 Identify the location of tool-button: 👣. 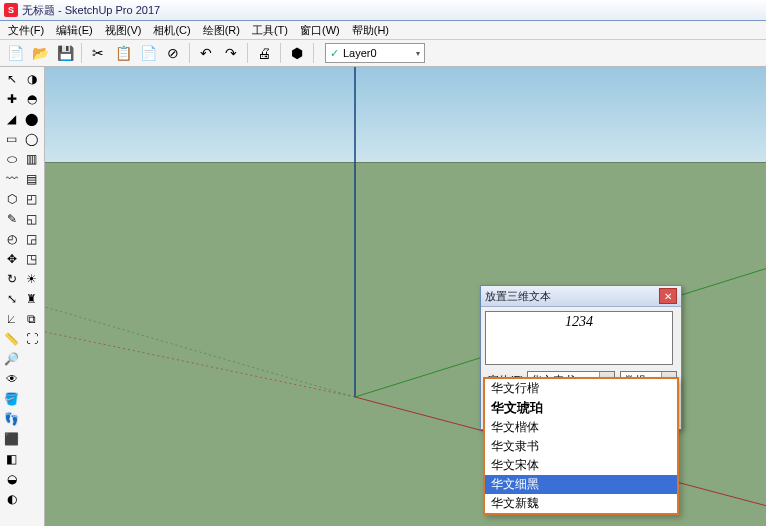
(12, 418).